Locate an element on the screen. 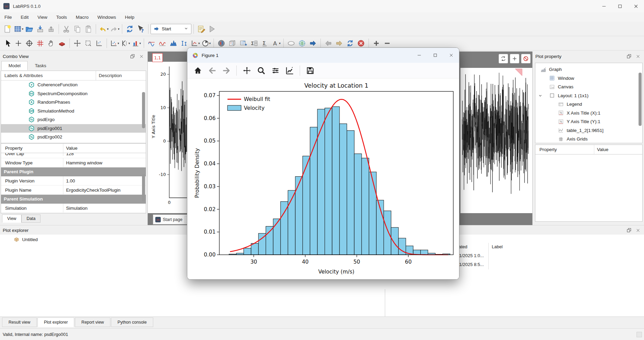  axes-cross-button is located at coordinates (40, 43).